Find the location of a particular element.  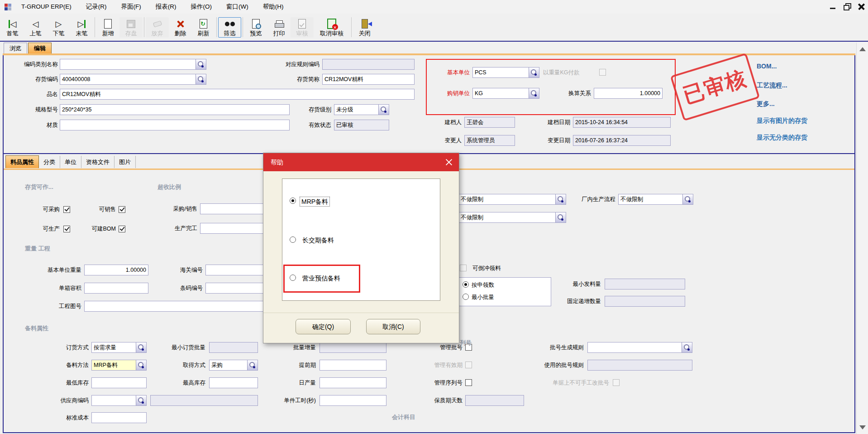

cancel-audit-button: 取消审核 is located at coordinates (332, 27).